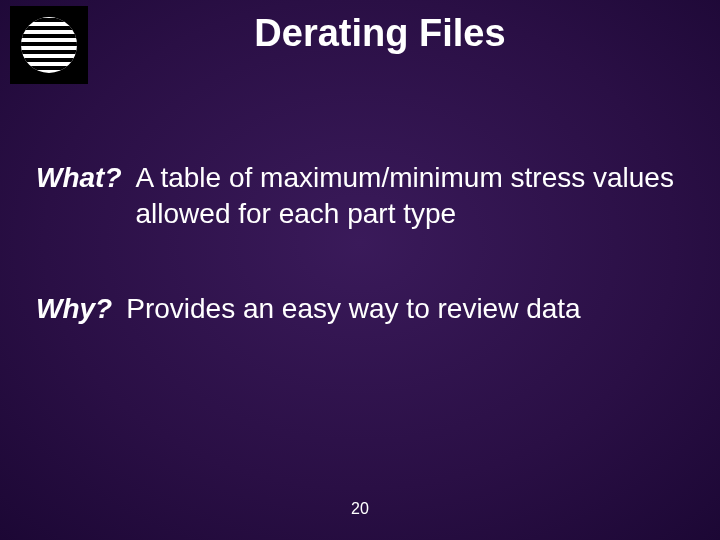  Describe the element at coordinates (360, 34) in the screenshot. I see `slide-title: Derating Files` at that location.